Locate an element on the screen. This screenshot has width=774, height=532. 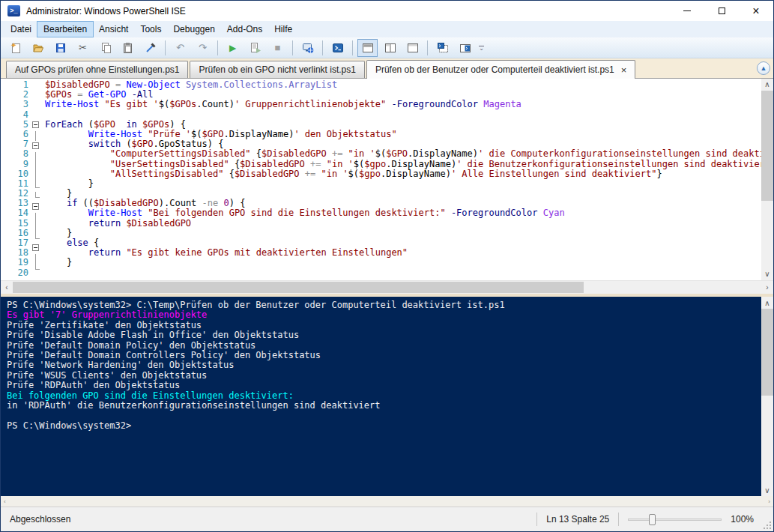
console-line: Es gibt '7' Gruppenrichtlinienobjekte is located at coordinates (384, 315).